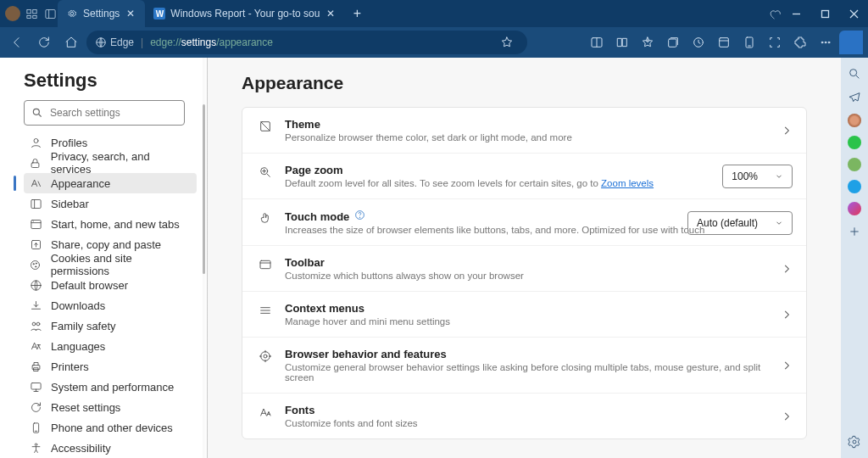 Image resolution: width=868 pixels, height=458 pixels. I want to click on sidebar-item-default: Default browser, so click(110, 285).